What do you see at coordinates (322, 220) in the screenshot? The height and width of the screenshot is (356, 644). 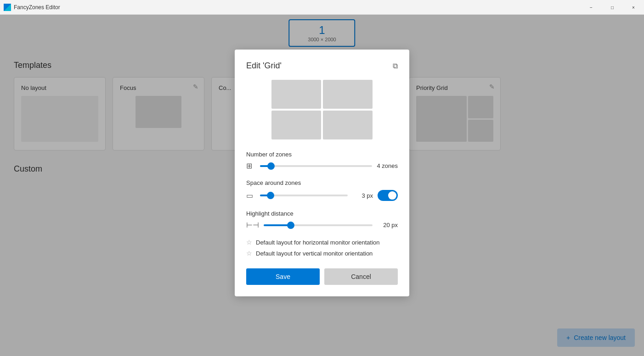 I see `highlight-slider-section: Highlight distance ⊢⊣ 20 px` at bounding box center [322, 220].